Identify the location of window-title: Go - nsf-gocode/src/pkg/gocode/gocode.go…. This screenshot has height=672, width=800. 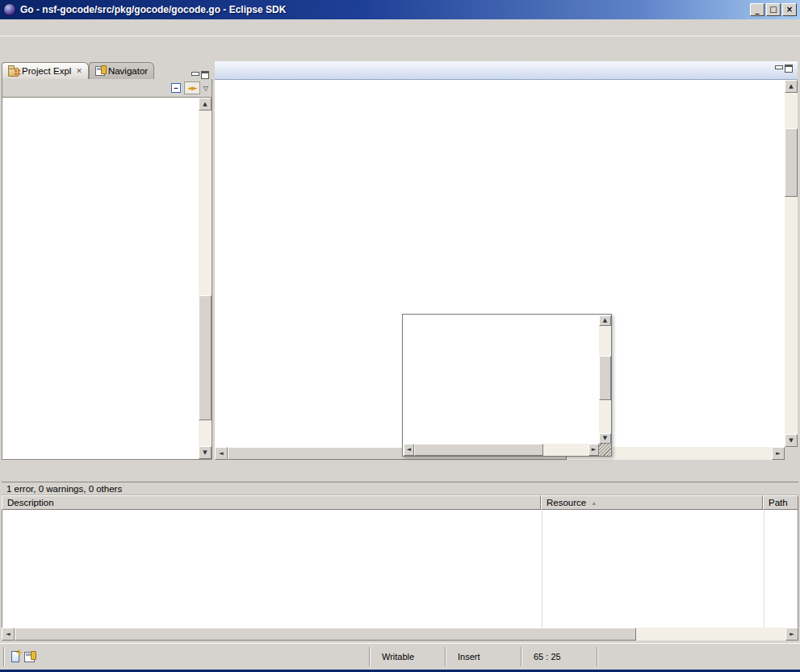
(384, 10).